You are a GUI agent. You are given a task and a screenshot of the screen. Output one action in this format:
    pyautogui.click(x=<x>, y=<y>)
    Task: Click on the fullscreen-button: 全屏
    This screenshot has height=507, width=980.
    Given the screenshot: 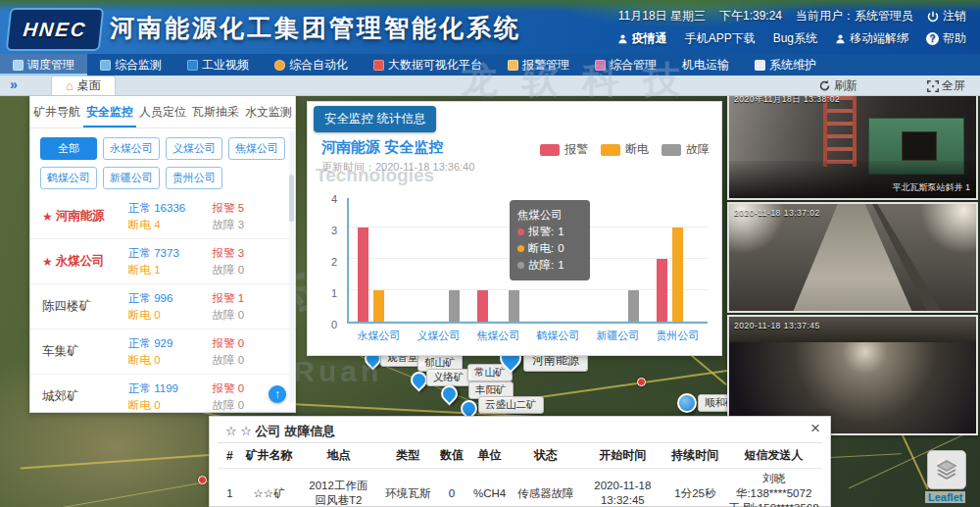 What is the action you would take?
    pyautogui.click(x=947, y=86)
    